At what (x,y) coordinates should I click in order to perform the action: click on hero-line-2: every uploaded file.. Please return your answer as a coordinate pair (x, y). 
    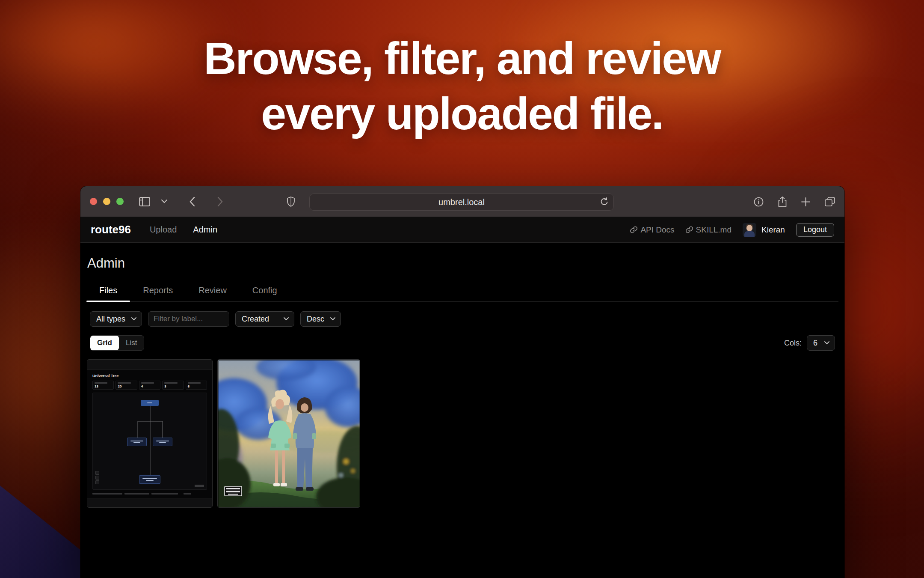
    Looking at the image, I should click on (462, 114).